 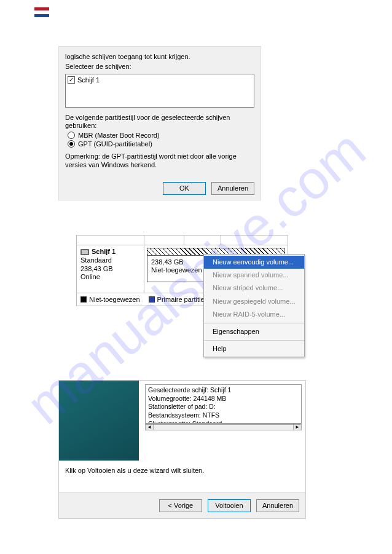 I want to click on menu-properties: Eigenschappen, so click(x=254, y=332).